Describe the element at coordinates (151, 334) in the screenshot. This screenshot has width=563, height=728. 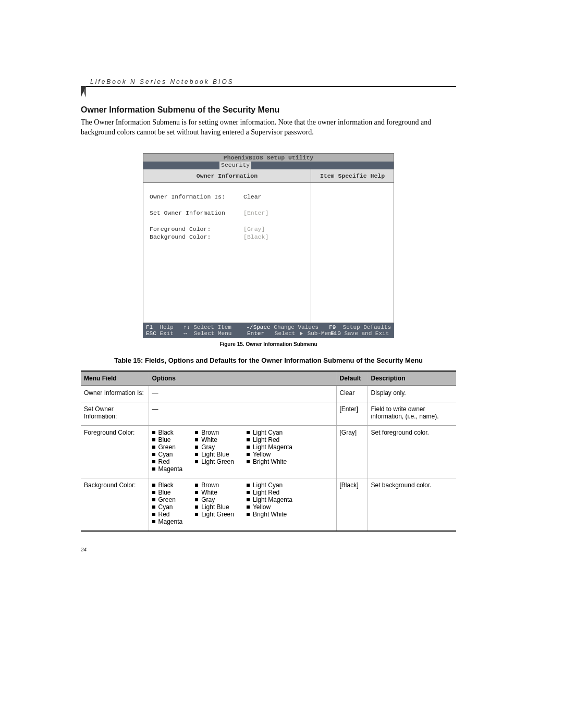
I see `key-esc: ESC` at that location.